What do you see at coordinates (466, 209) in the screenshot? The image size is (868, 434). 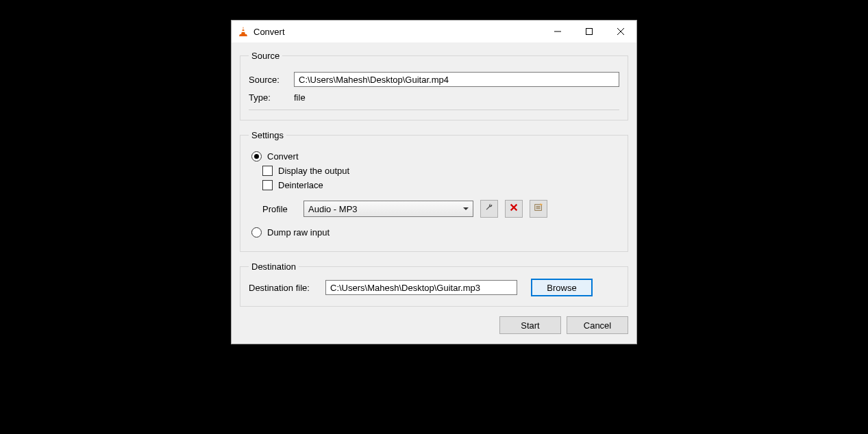 I see `chevron-down-icon` at bounding box center [466, 209].